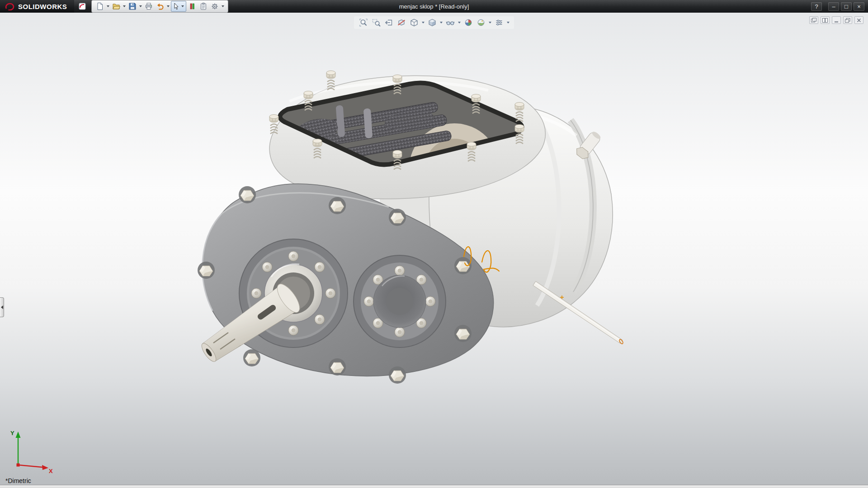  I want to click on front-flange-right, so click(400, 301).